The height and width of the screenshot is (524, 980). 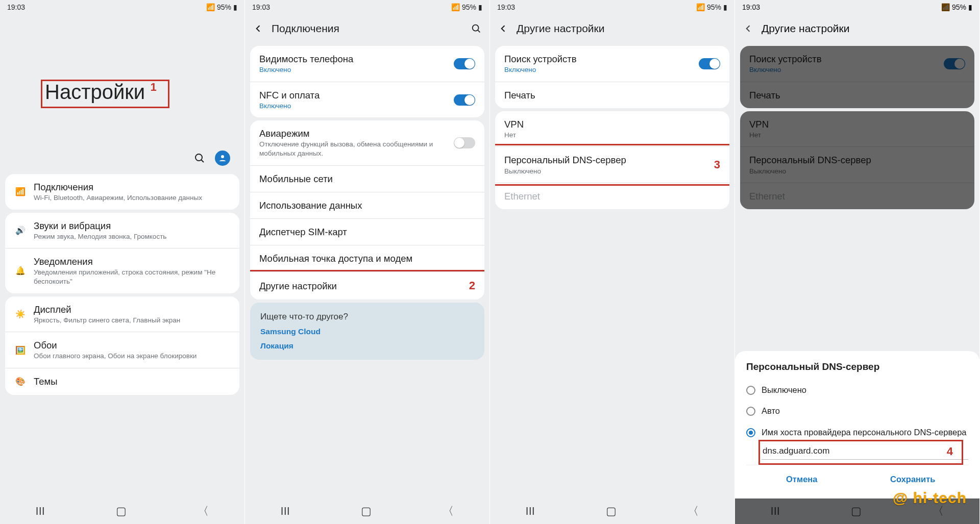 I want to click on option-label: Имя хоста провайдера персонального DNS-с…, so click(x=864, y=433).